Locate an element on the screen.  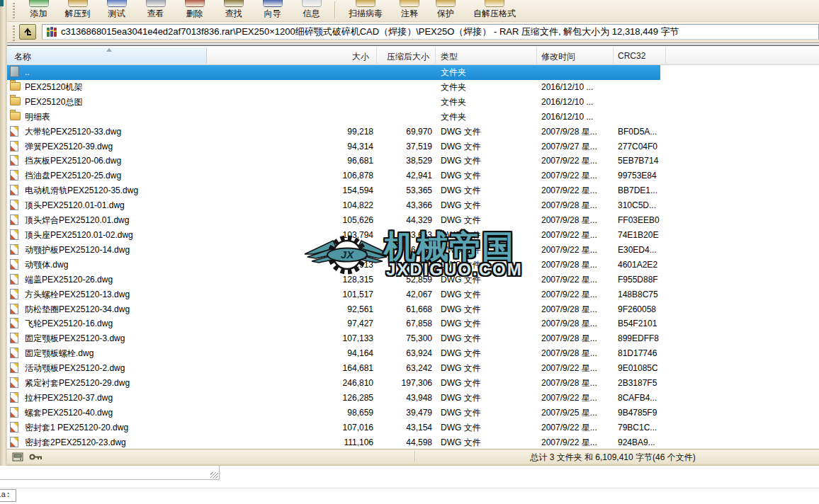
column-header-modified: 修改时间 is located at coordinates (575, 55).